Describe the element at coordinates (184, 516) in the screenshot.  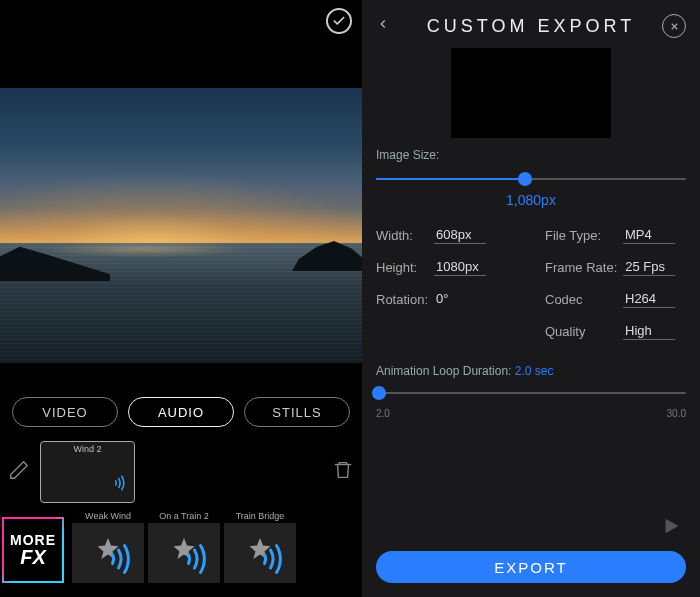
I see `fx-label: On a Train 2` at that location.